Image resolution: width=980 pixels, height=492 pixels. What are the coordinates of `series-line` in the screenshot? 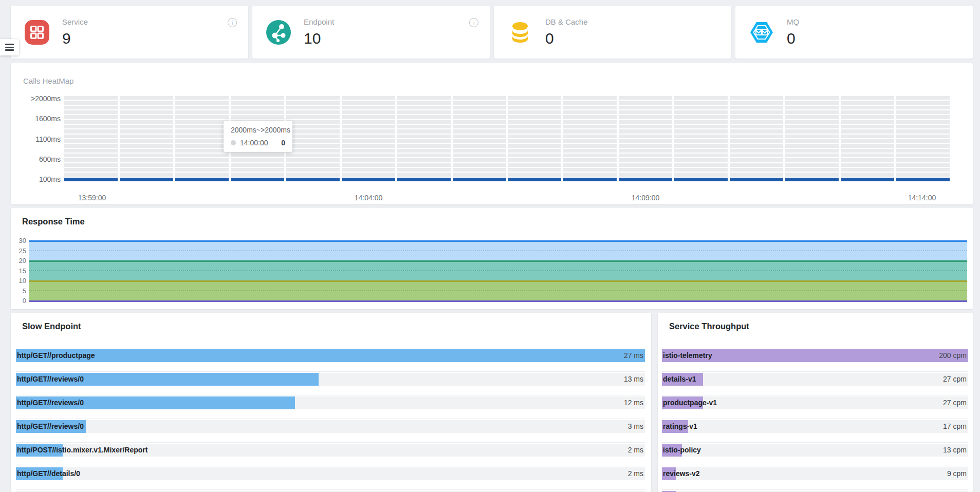 It's located at (498, 281).